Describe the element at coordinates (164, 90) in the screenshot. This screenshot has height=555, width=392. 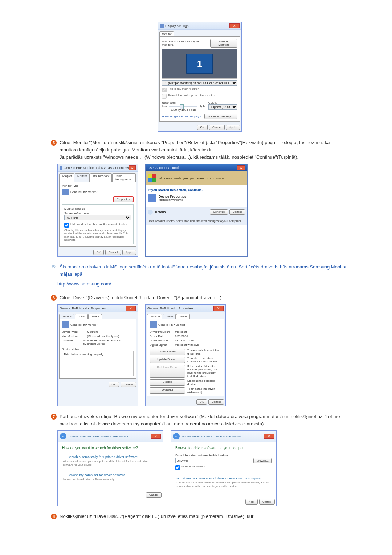
I see `main-monitor-checkbox` at that location.